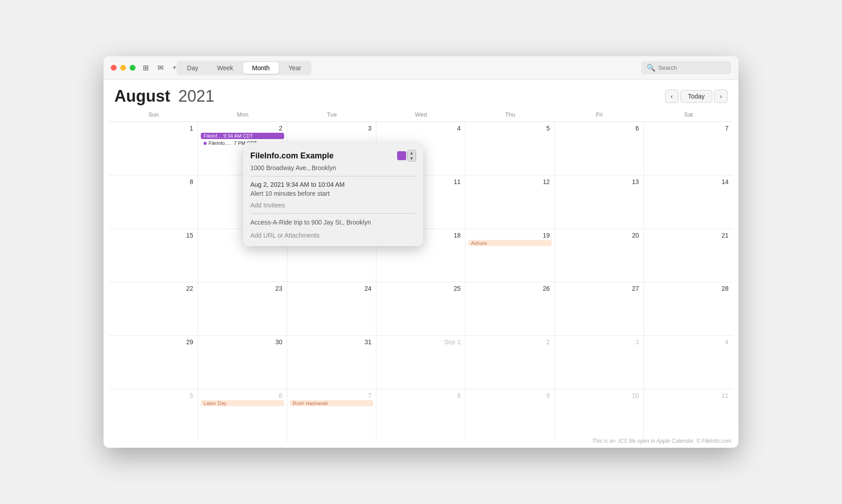  Describe the element at coordinates (599, 202) in the screenshot. I see `day-aug13: 13` at that location.